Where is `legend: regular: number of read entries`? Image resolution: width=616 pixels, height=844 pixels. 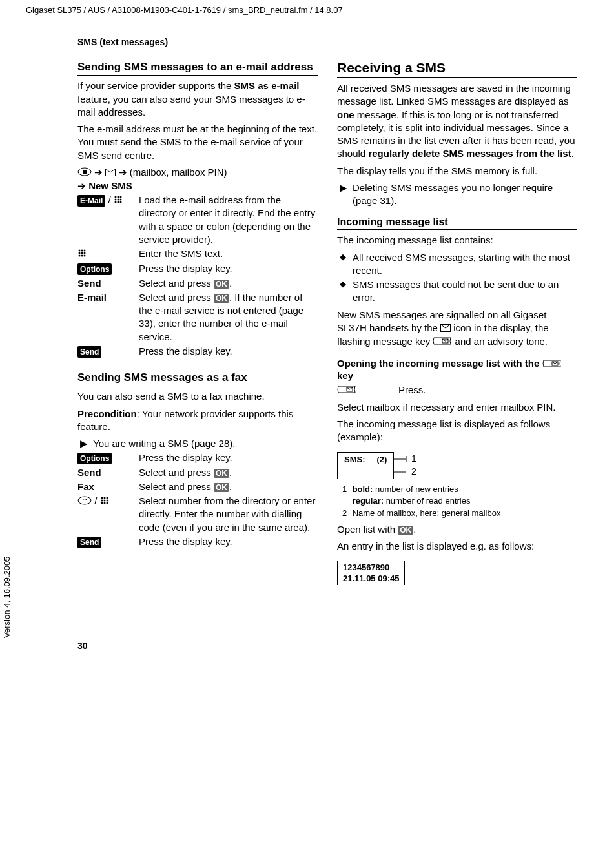 legend: regular: number of read entries is located at coordinates (460, 501).